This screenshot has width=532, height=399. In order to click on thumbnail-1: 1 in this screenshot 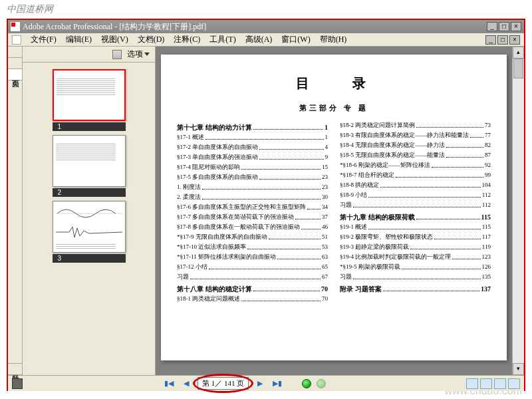, I will do `click(89, 100)`.